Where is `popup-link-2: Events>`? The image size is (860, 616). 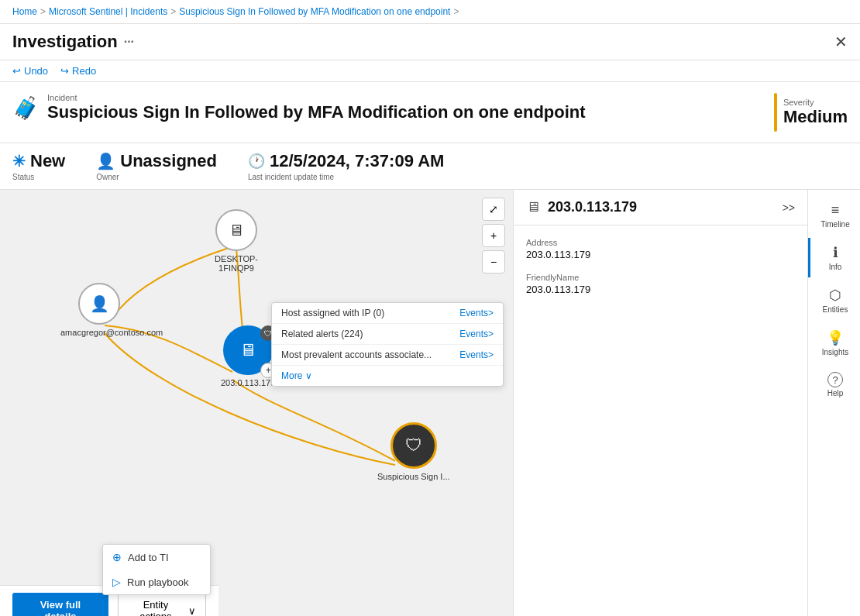 popup-link-2: Events> is located at coordinates (476, 355).